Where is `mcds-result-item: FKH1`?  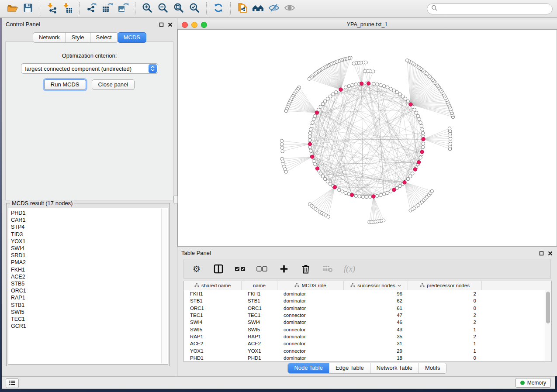
mcds-result-item: FKH1 is located at coordinates (89, 270).